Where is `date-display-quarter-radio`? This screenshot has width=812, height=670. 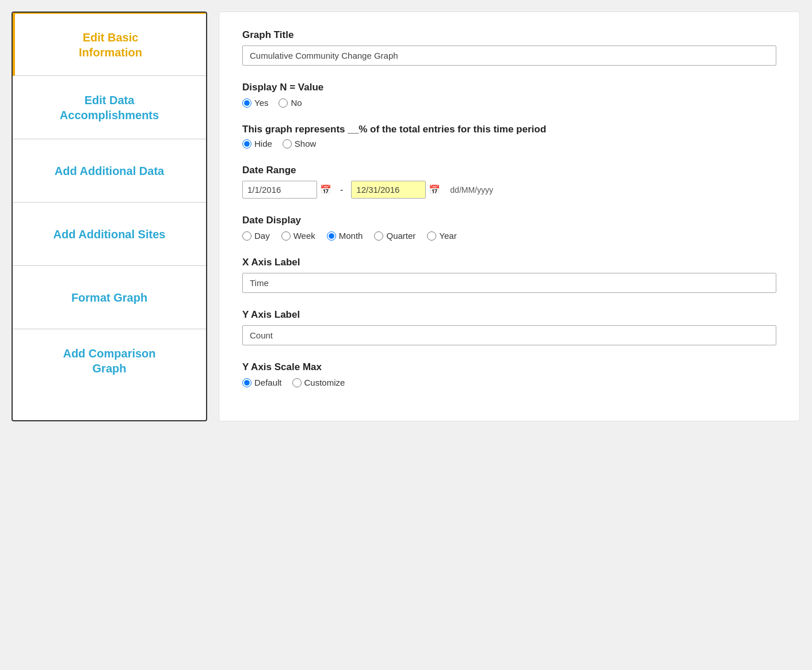
date-display-quarter-radio is located at coordinates (379, 236).